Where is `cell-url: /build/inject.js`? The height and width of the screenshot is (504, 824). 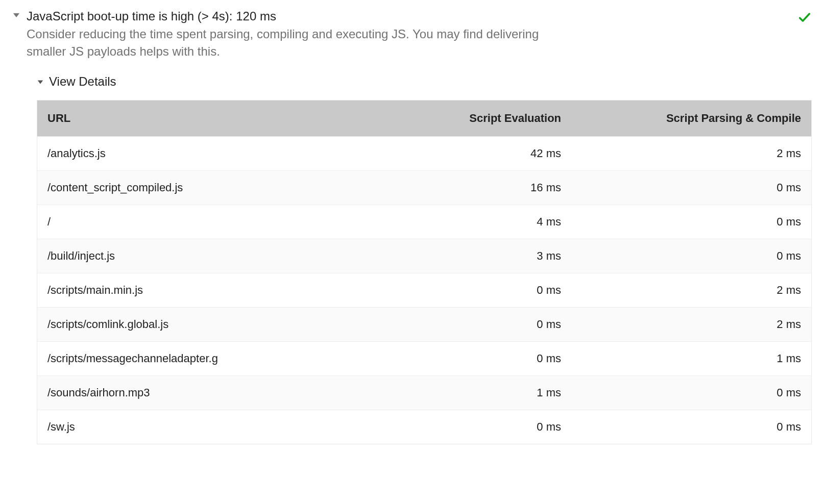
cell-url: /build/inject.js is located at coordinates (207, 256).